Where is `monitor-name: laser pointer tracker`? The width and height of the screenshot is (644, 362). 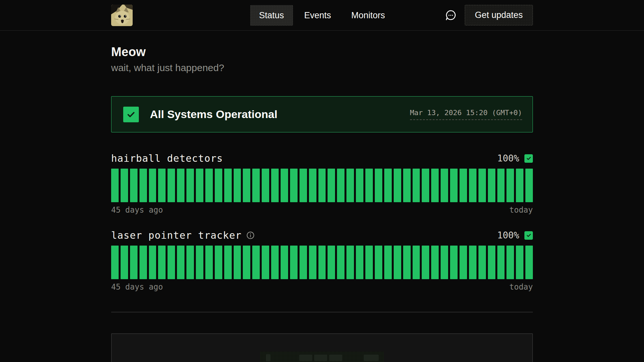 monitor-name: laser pointer tracker is located at coordinates (176, 235).